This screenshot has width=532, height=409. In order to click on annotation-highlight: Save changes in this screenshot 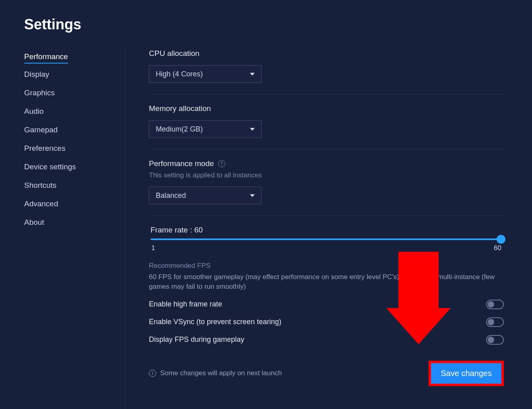, I will do `click(466, 373)`.